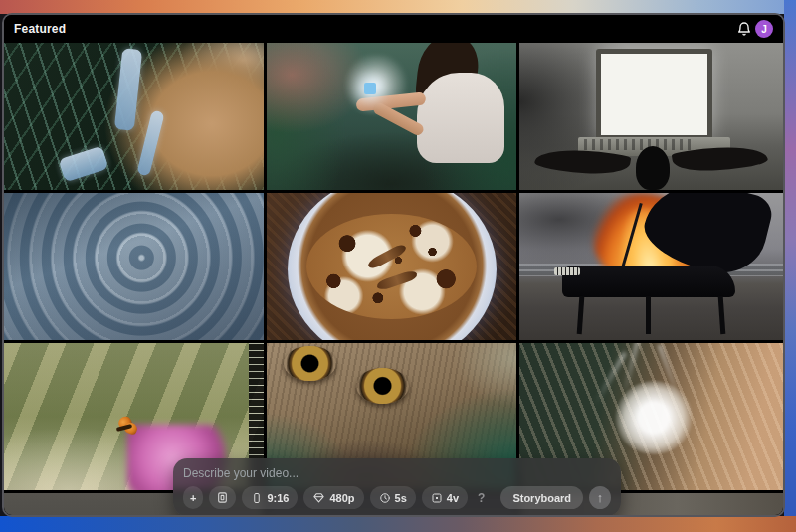 This screenshot has height=532, width=796. I want to click on gem-icon, so click(318, 497).